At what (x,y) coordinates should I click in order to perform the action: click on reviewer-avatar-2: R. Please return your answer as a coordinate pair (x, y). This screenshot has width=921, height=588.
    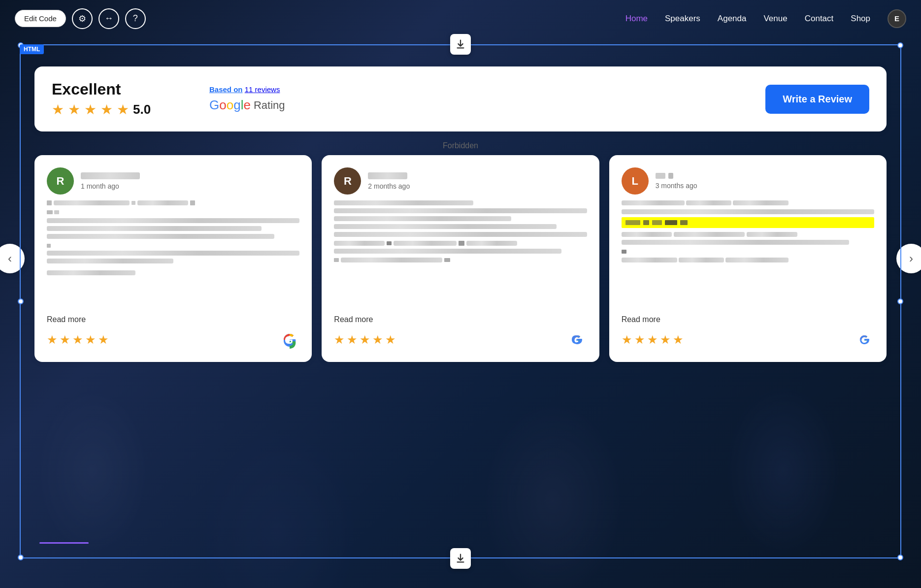
    Looking at the image, I should click on (348, 181).